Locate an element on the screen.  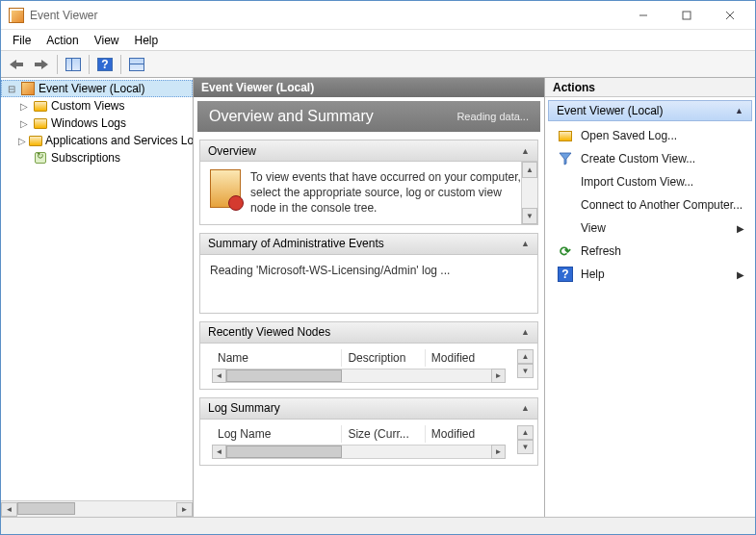
col-name: Name is located at coordinates (277, 358).